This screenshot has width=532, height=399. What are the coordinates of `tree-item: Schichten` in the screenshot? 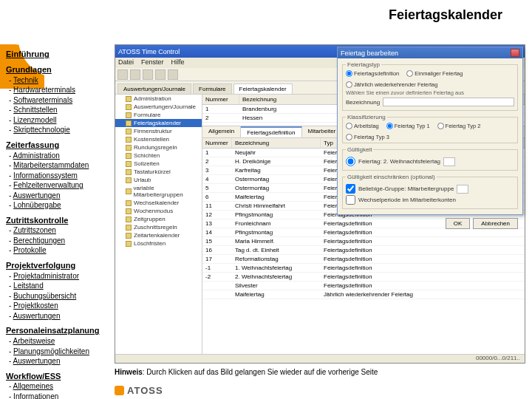 It's located at (158, 155).